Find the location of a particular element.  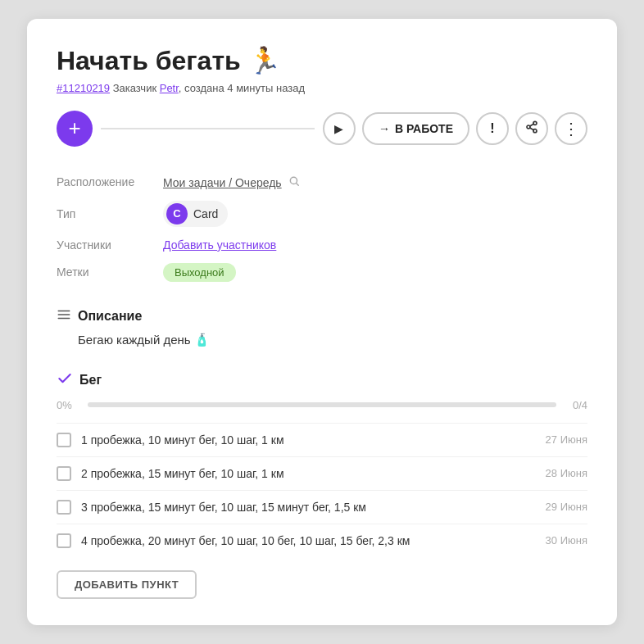

progress-bar-background is located at coordinates (322, 405).